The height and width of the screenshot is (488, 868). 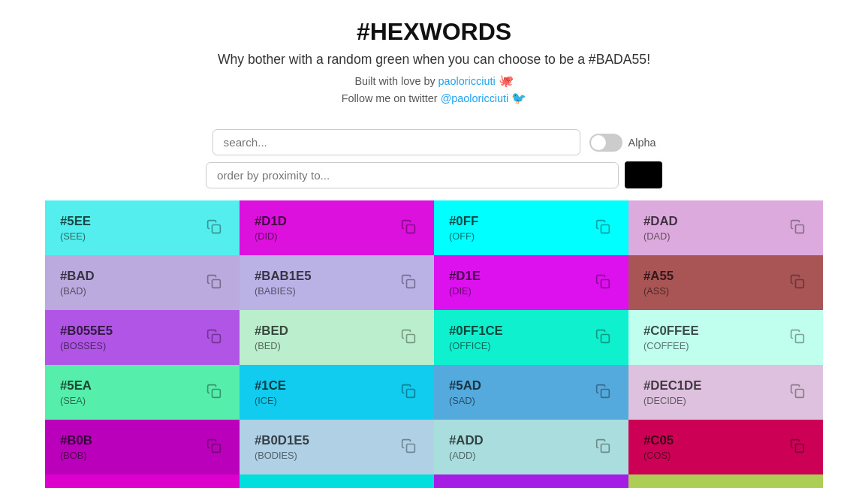 I want to click on color-card: #DEC1DE (DECIDE), so click(x=725, y=392).